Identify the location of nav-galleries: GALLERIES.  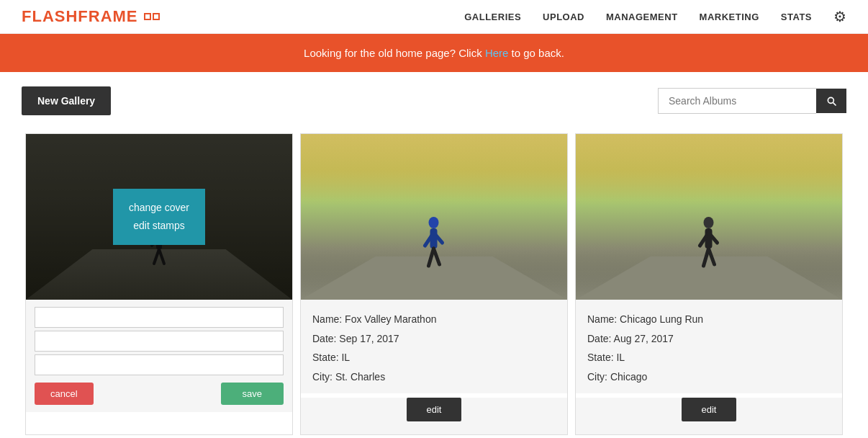
(492, 17).